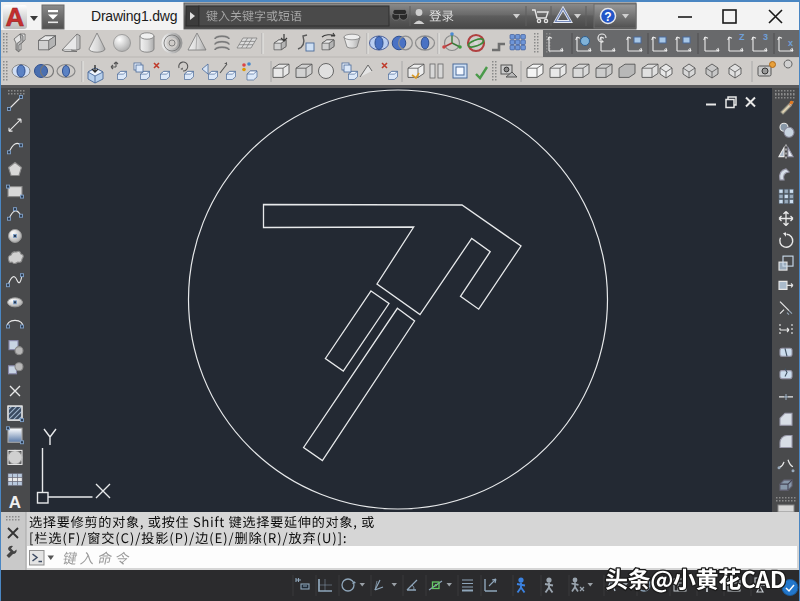  What do you see at coordinates (766, 37) in the screenshot?
I see `svg-text: 3` at bounding box center [766, 37].